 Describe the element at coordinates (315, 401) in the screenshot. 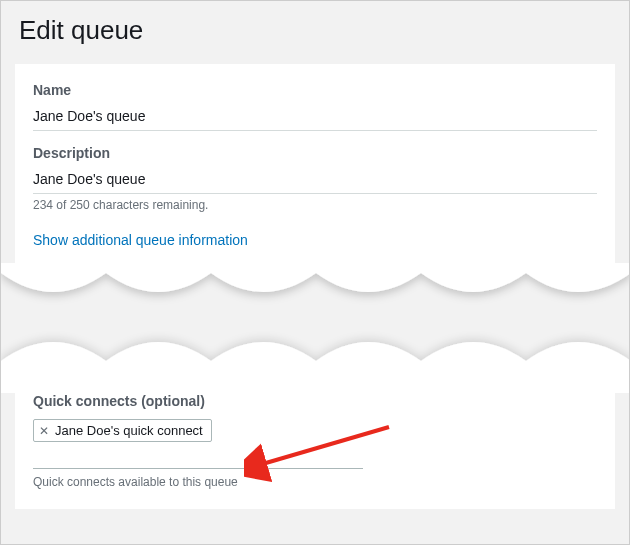

I see `quick-connects-label: Quick connects (optional)` at that location.